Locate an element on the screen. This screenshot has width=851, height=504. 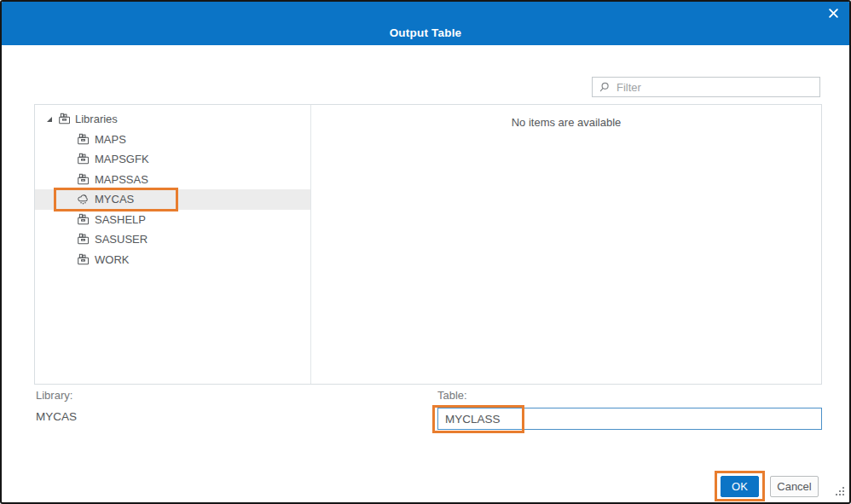
table-label: Table: is located at coordinates (452, 396).